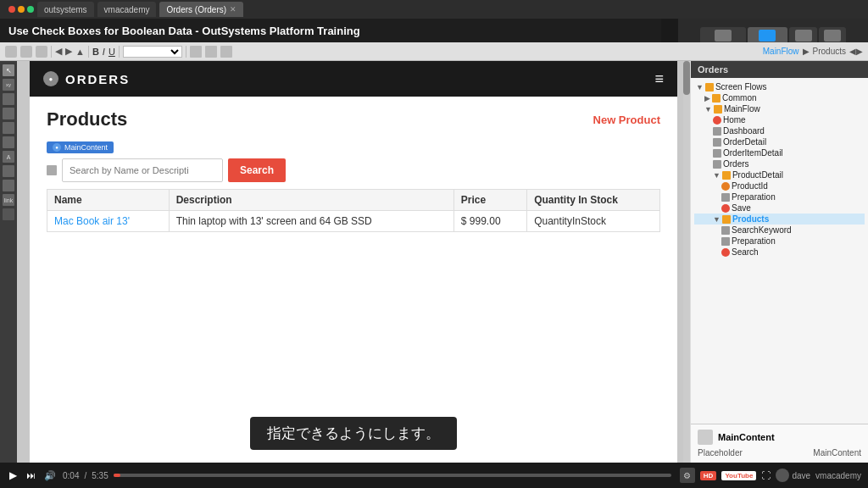 Image resolution: width=868 pixels, height=488 pixels. Describe the element at coordinates (86, 119) in the screenshot. I see `products-title: Products` at that location.